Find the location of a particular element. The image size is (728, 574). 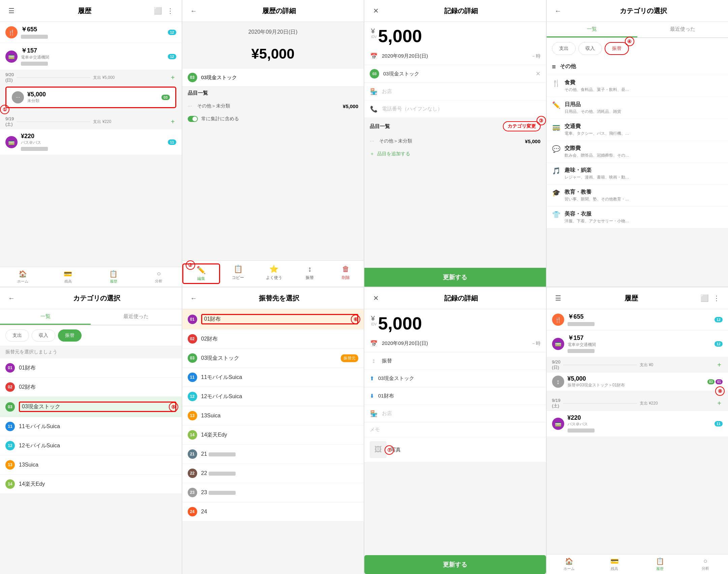

update-btn-p7: 更新する is located at coordinates (455, 565).